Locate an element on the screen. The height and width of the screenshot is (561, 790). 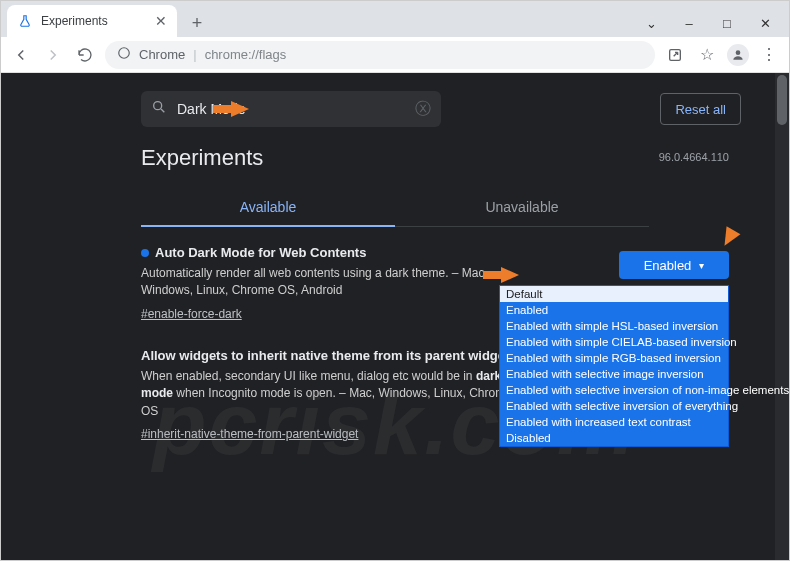
version-label: 96.0.4664.110 is located at coordinates (694, 157).